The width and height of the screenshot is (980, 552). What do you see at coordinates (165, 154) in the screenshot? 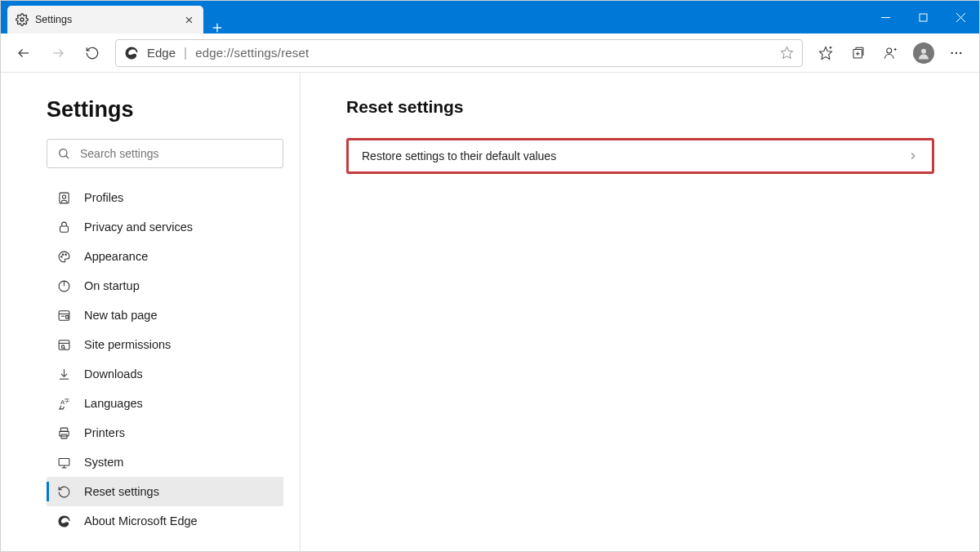
I see `settings-search` at bounding box center [165, 154].